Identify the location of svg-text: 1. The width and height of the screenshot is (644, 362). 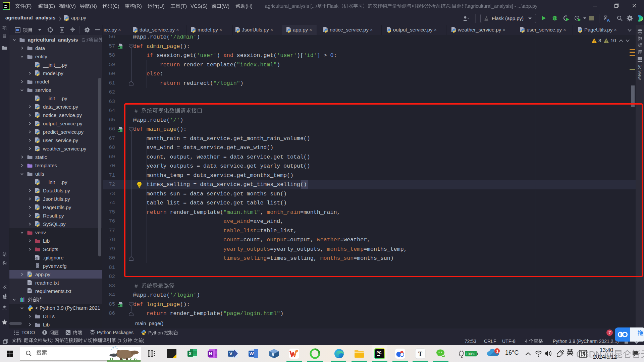
(498, 351).